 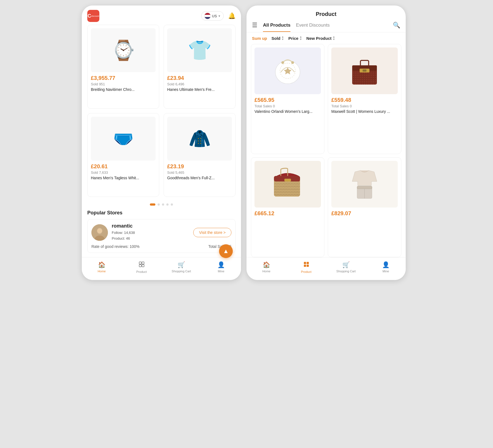 What do you see at coordinates (288, 207) in the screenshot?
I see `product-card: £665.12` at bounding box center [288, 207].